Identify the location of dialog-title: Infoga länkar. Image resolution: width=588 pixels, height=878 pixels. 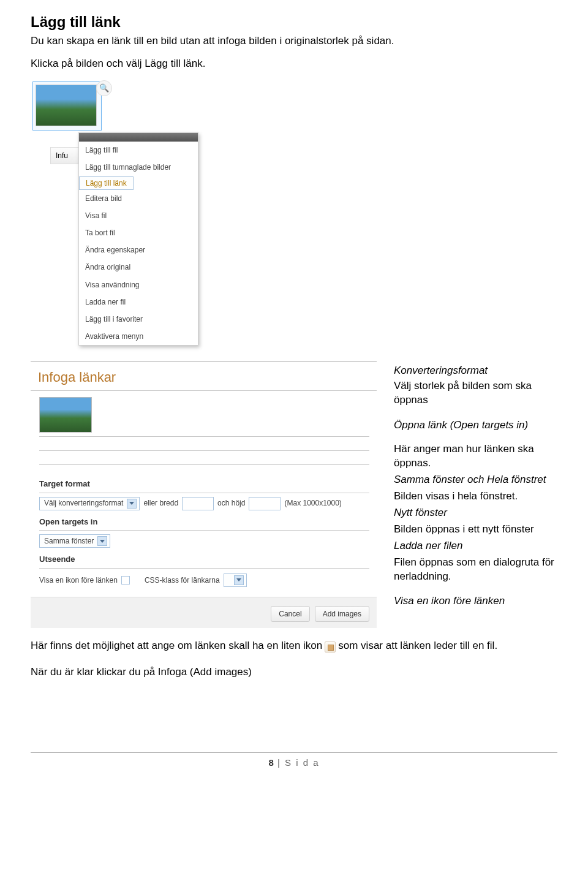
(203, 376).